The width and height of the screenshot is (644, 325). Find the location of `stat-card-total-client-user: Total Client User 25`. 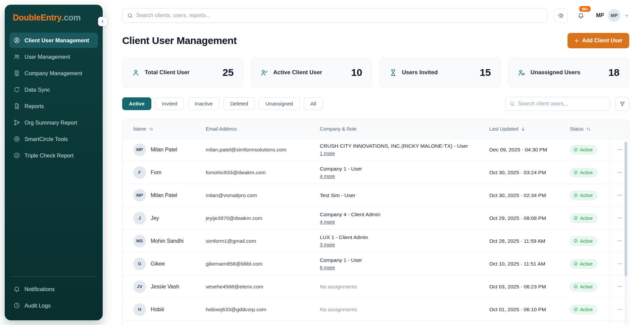

stat-card-total-client-user: Total Client User 25 is located at coordinates (183, 73).